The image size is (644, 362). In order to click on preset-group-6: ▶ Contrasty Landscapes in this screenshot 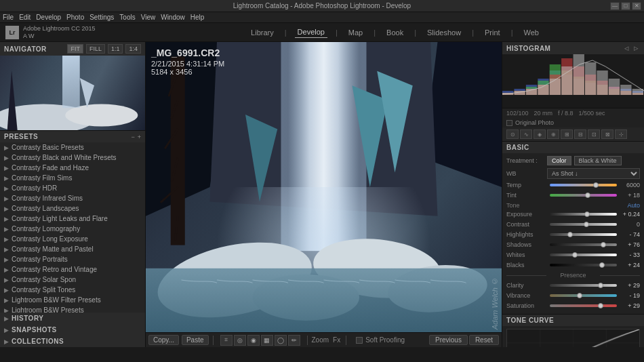, I will do `click(73, 209)`.